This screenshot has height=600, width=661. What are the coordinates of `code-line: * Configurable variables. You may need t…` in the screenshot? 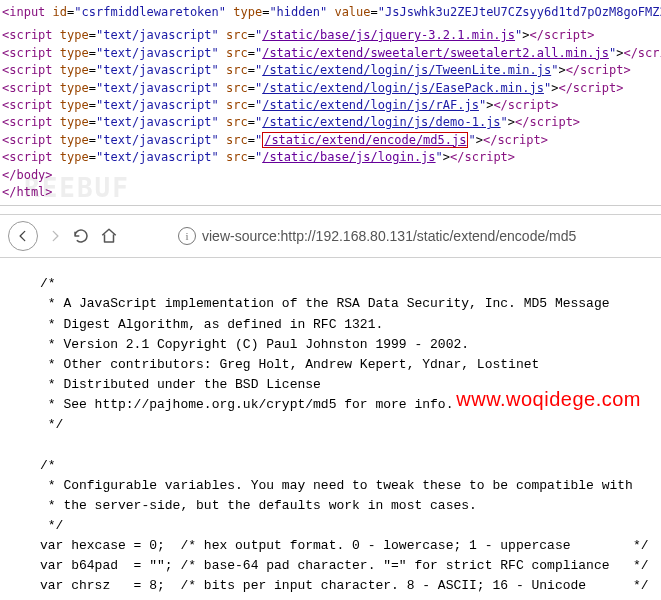 It's located at (346, 486).